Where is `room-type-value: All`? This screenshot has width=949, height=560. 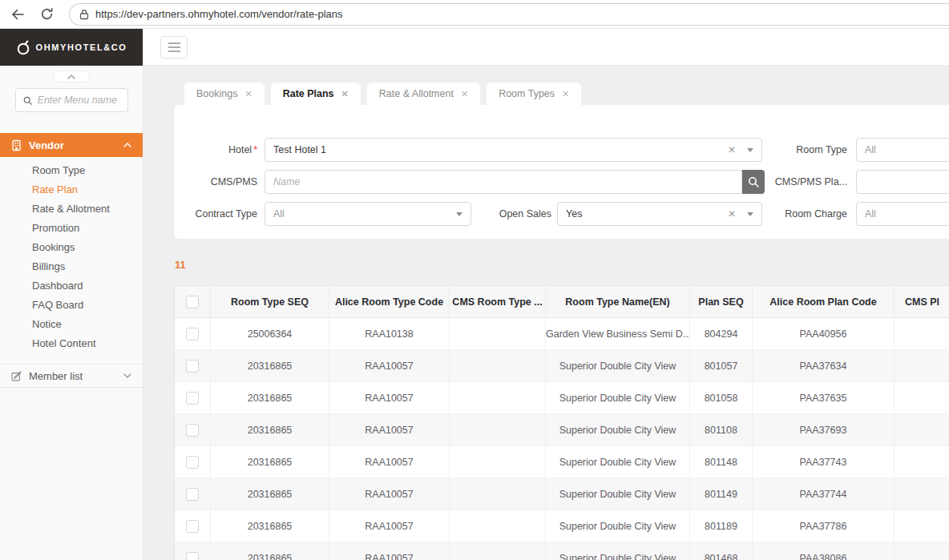 room-type-value: All is located at coordinates (907, 150).